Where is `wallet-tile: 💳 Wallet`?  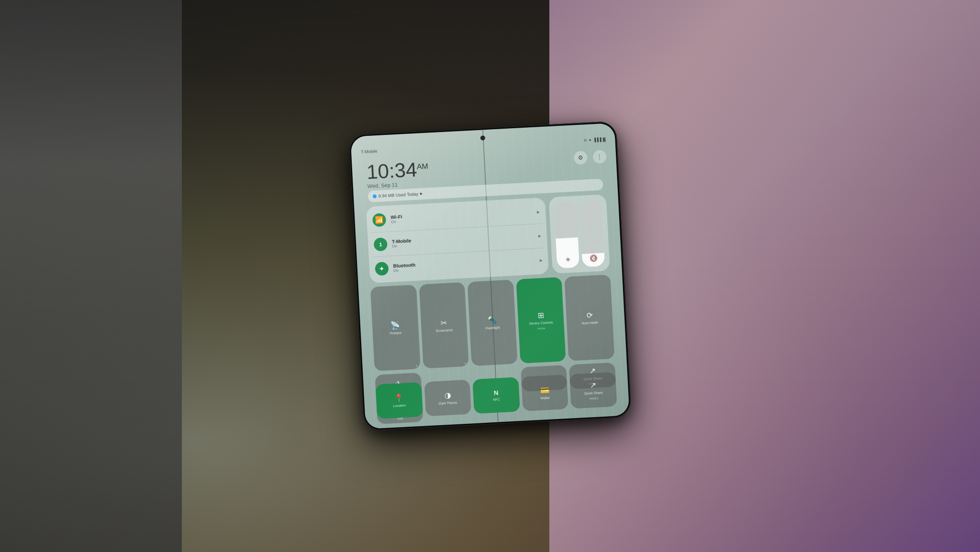 wallet-tile: 💳 Wallet is located at coordinates (545, 393).